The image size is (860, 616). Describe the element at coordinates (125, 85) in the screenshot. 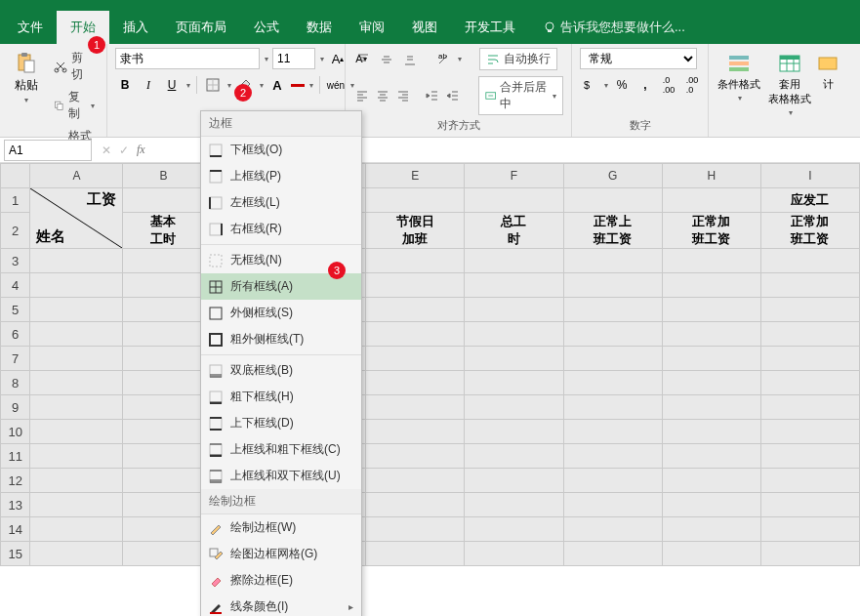

I see `bold-button: B` at that location.